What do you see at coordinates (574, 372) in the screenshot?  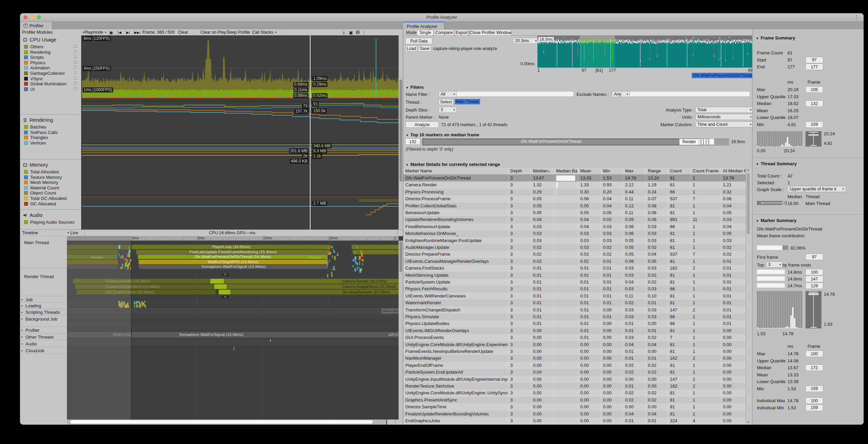 I see `table-row: ParticleSystem.EndUpdateAll30.000.000.00…` at bounding box center [574, 372].